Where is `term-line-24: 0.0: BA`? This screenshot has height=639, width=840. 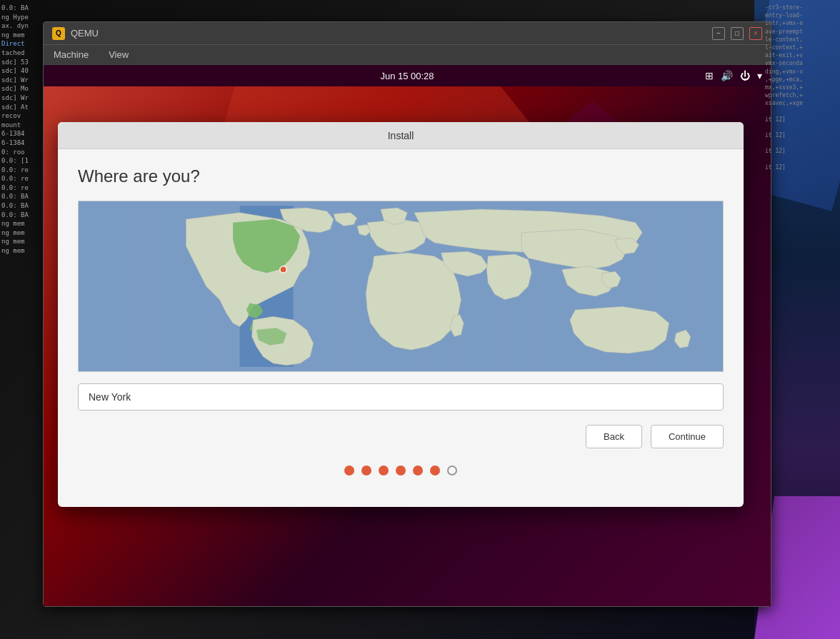 term-line-24: 0.0: BA is located at coordinates (21, 216).